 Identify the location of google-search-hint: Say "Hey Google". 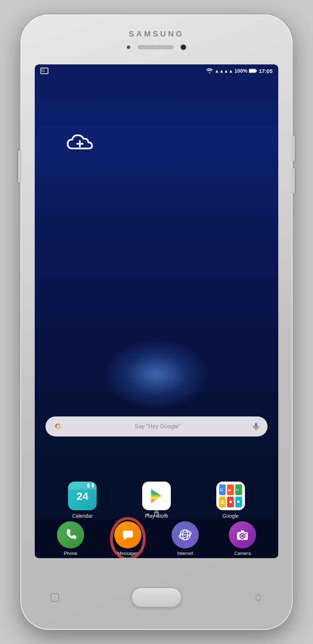
(158, 426).